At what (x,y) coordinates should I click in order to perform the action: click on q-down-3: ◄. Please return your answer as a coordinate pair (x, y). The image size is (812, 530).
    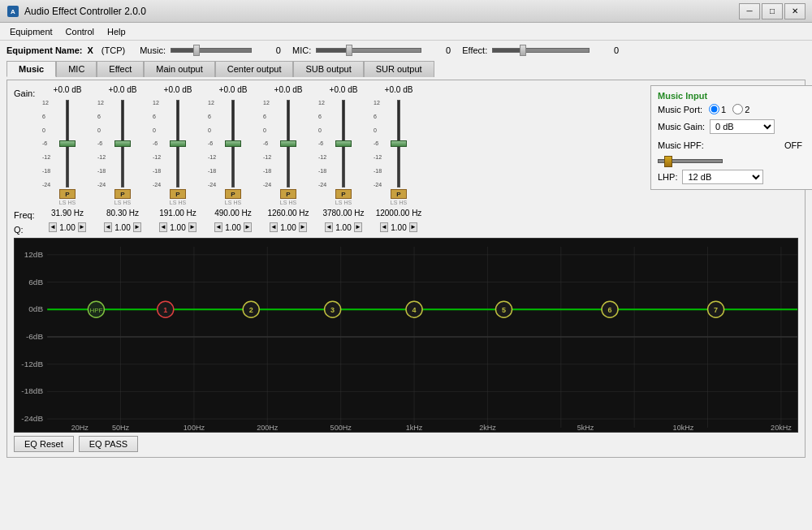
    Looking at the image, I should click on (218, 227).